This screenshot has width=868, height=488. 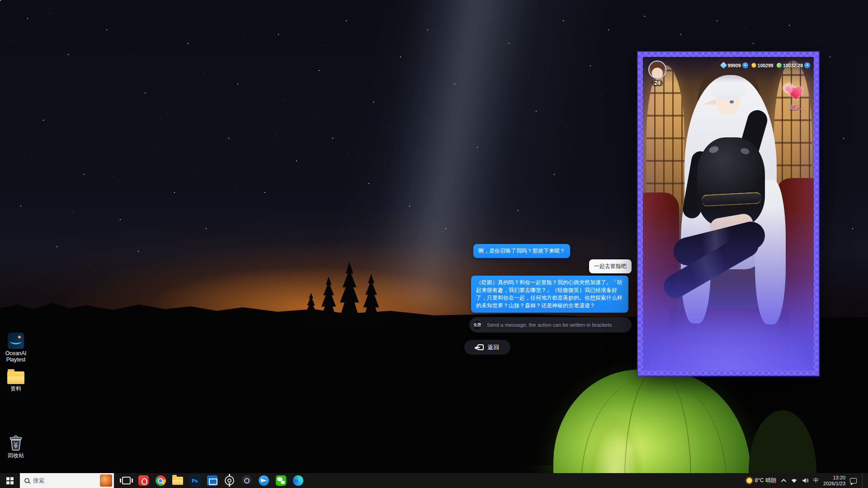 I want to click on currency-coin: 100299, so click(x=762, y=66).